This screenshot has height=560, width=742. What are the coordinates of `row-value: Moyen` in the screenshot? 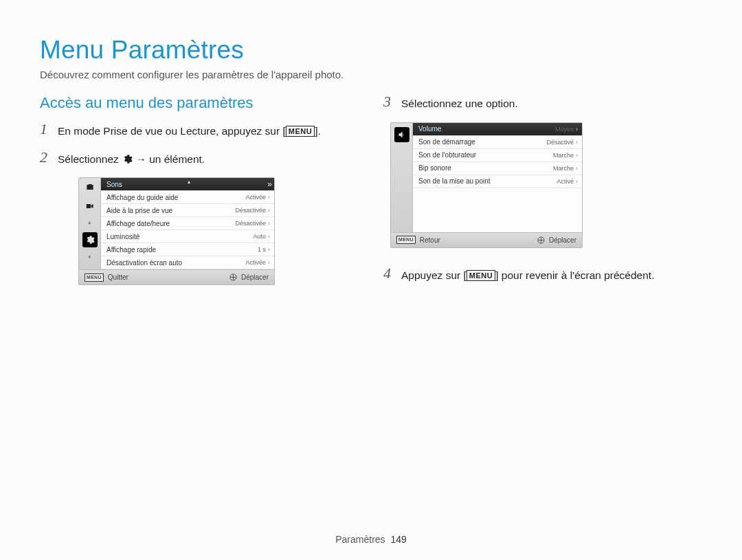 It's located at (565, 129).